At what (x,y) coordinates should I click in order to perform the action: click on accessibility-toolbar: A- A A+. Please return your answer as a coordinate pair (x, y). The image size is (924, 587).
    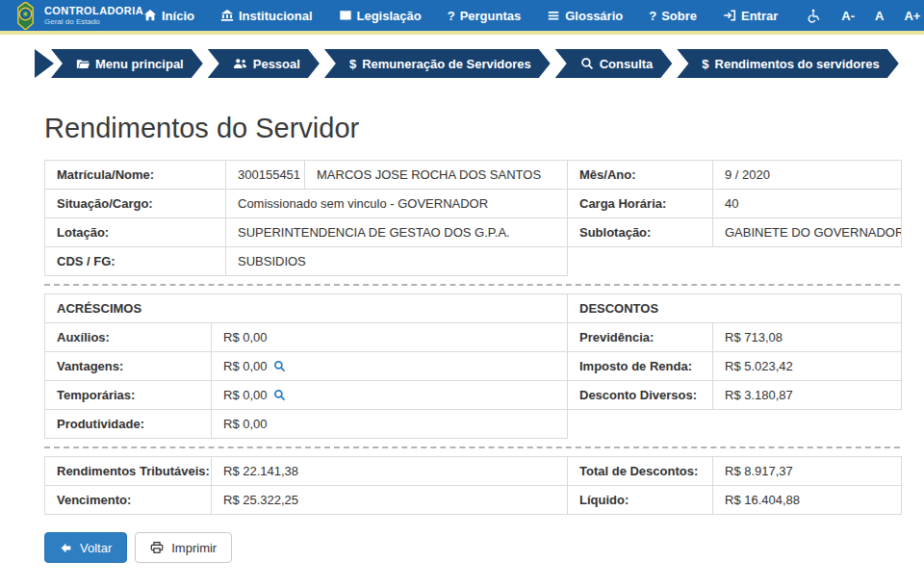
    Looking at the image, I should click on (865, 15).